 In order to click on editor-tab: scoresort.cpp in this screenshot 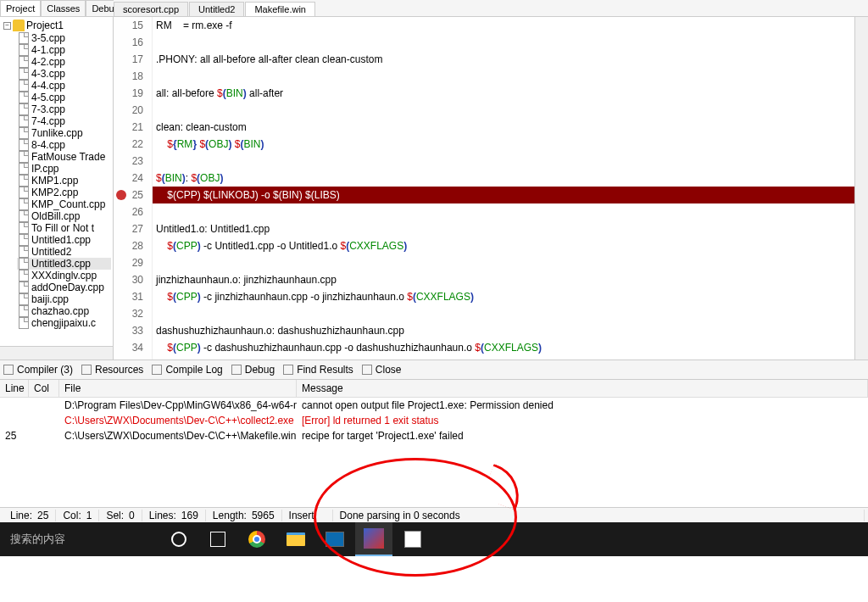, I will do `click(151, 8)`.